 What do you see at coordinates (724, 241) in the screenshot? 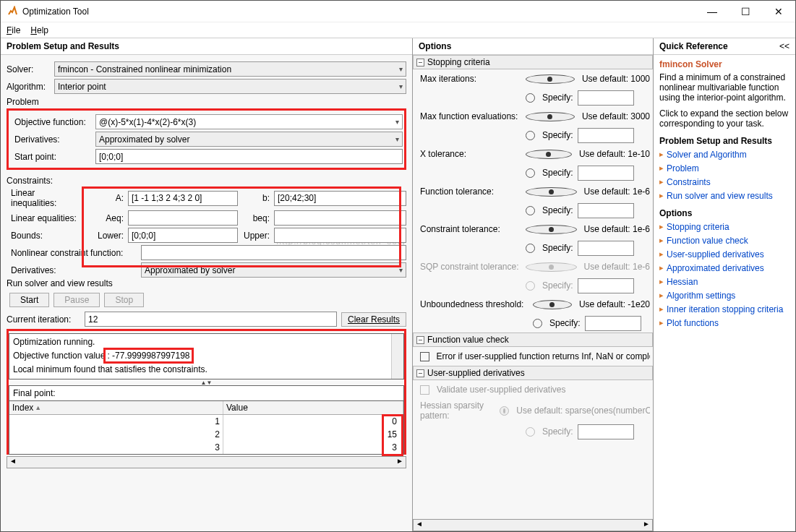
I see `qr-link: Function value check` at bounding box center [724, 241].